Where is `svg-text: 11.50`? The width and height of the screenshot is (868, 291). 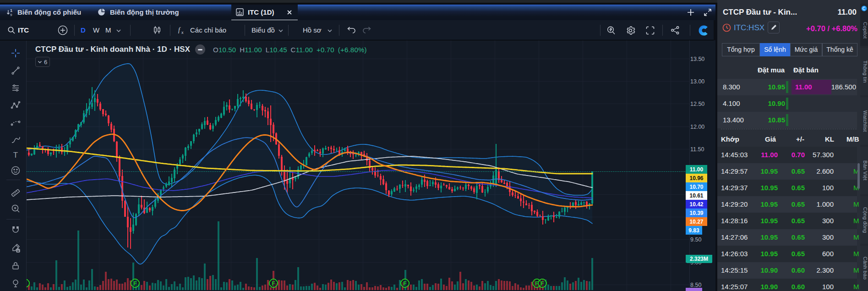
svg-text: 11.50 is located at coordinates (697, 149).